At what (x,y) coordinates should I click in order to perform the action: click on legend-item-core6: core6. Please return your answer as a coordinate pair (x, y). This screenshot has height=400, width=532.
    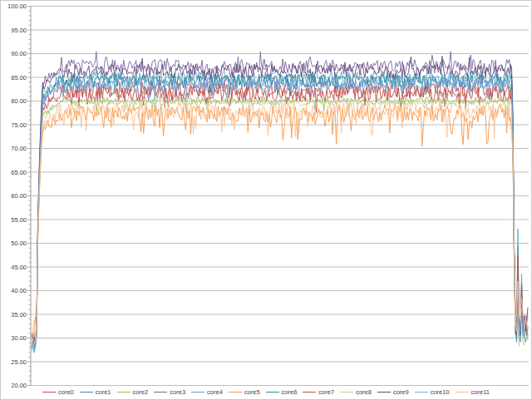
    Looking at the image, I should click on (282, 393).